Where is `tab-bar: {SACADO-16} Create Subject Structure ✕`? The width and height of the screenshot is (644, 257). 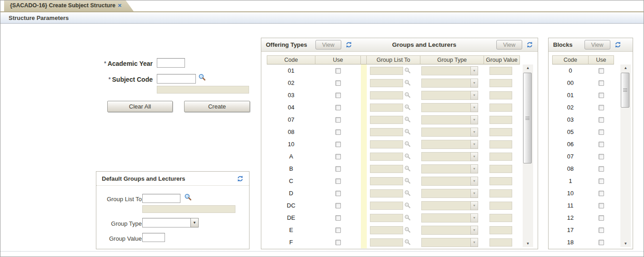 tab-bar: {SACADO-16} Create Subject Structure ✕ is located at coordinates (322, 6).